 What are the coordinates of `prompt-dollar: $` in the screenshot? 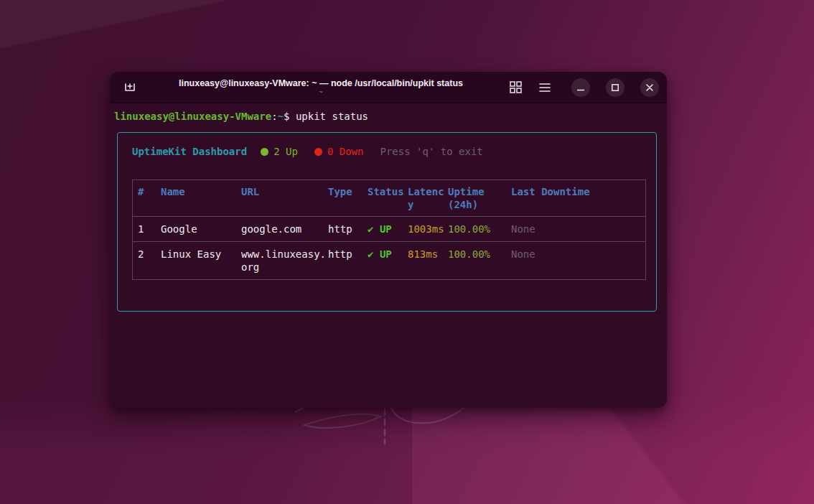 It's located at (290, 116).